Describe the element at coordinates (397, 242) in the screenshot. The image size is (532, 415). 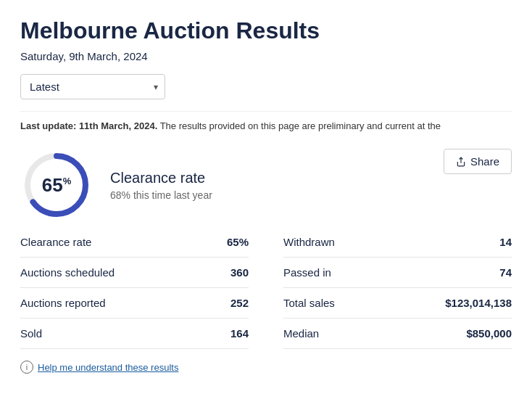
I see `stat-row-withdrawn: Withdrawn 14` at that location.